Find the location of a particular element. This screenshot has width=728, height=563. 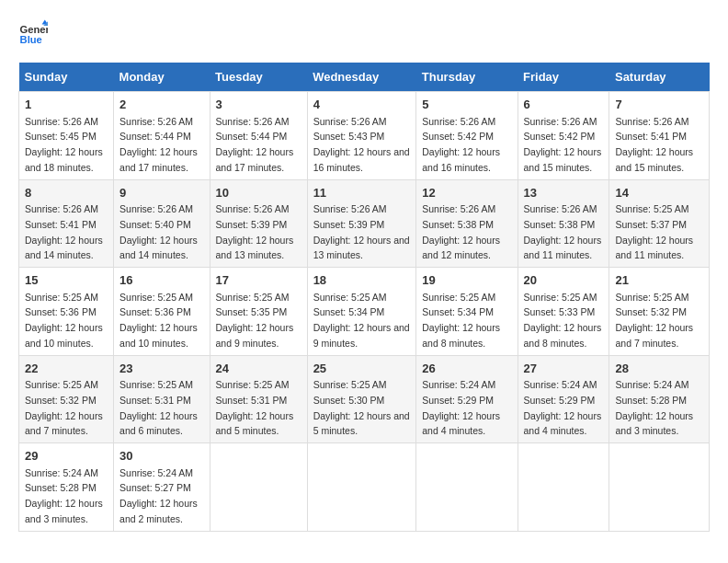

daylight-label: Daylight: 12 hours and 4 minutes. is located at coordinates (563, 423).